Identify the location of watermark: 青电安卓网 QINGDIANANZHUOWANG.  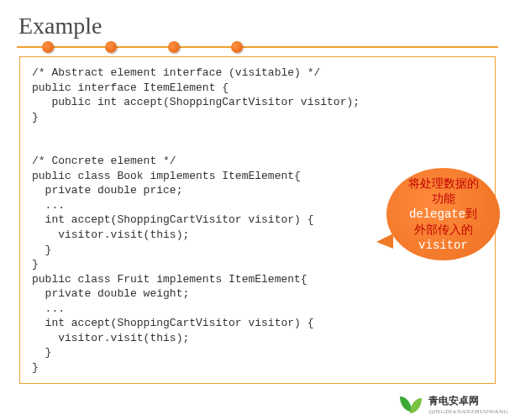
(454, 405).